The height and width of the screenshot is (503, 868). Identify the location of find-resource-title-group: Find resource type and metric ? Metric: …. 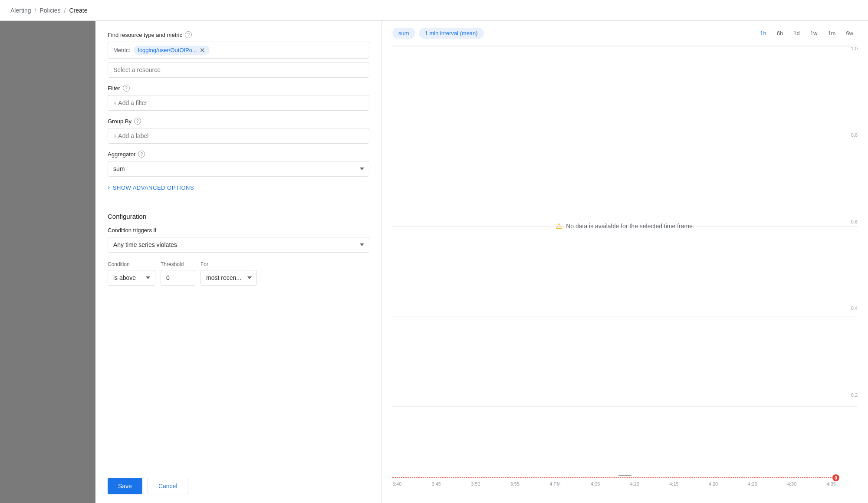
(239, 55).